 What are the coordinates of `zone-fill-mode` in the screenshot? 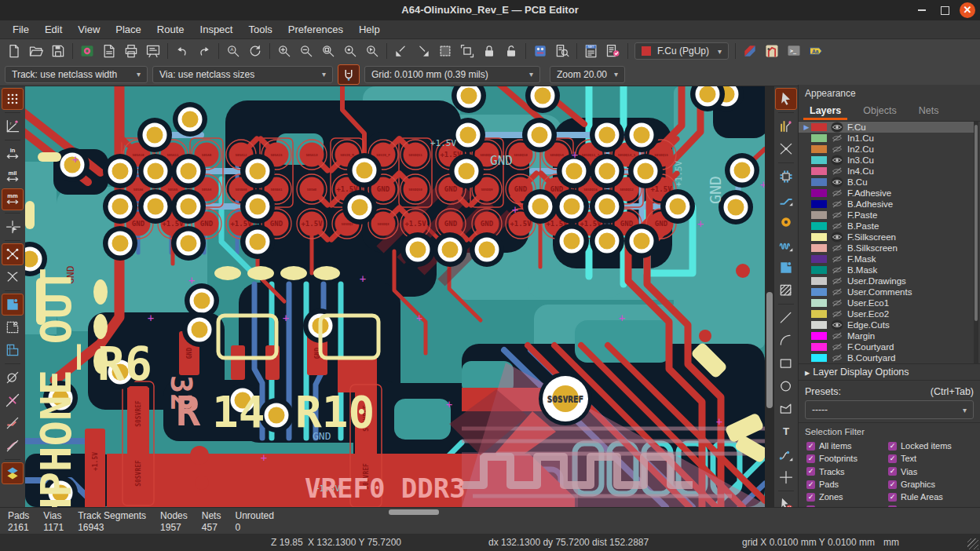 It's located at (13, 305).